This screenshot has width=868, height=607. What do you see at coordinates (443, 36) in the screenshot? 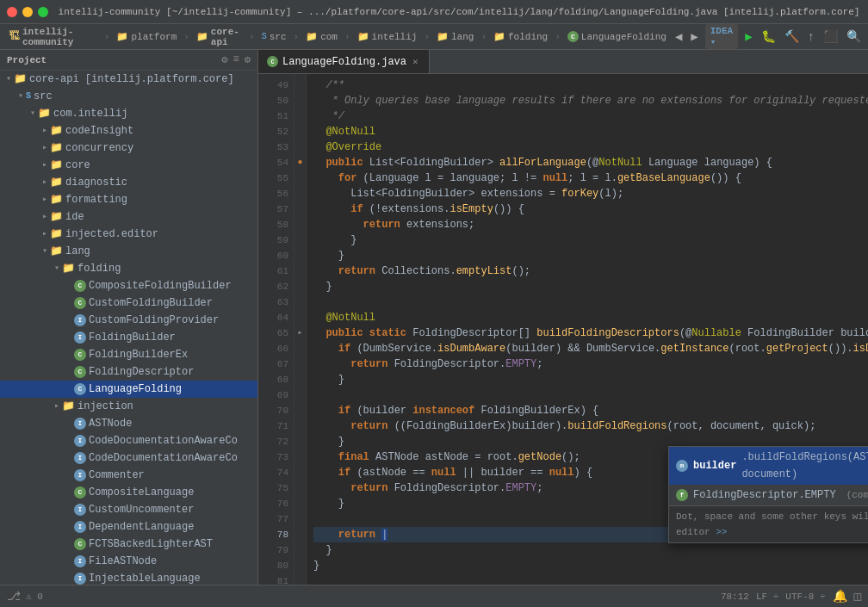
I see `folder-icon5: 📁` at bounding box center [443, 36].